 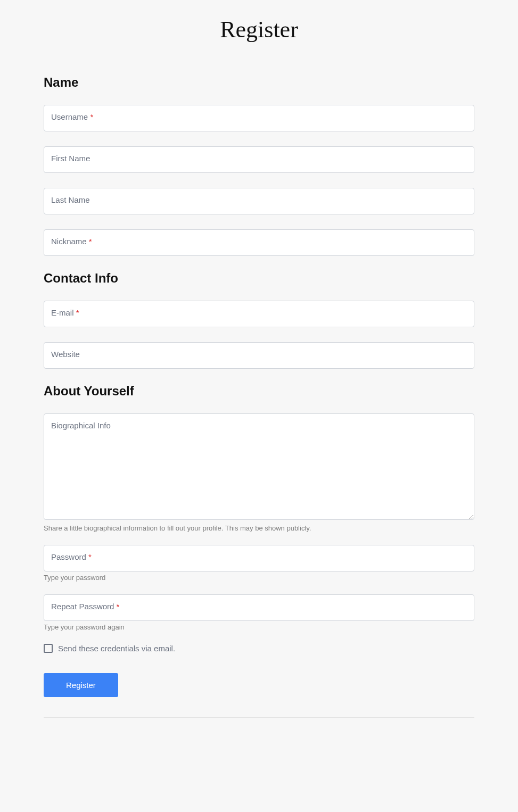 I want to click on section-title-about: About Yourself, so click(x=259, y=391).